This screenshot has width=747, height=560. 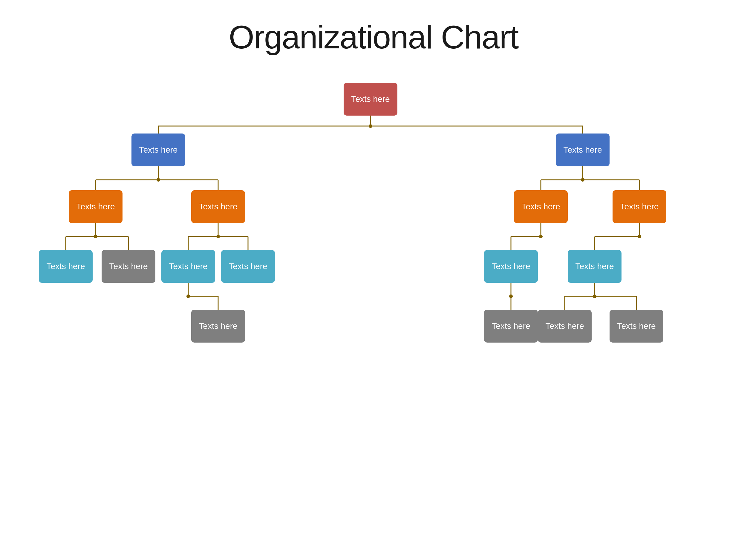 I want to click on node-l1a: Texts here, so click(x=158, y=150).